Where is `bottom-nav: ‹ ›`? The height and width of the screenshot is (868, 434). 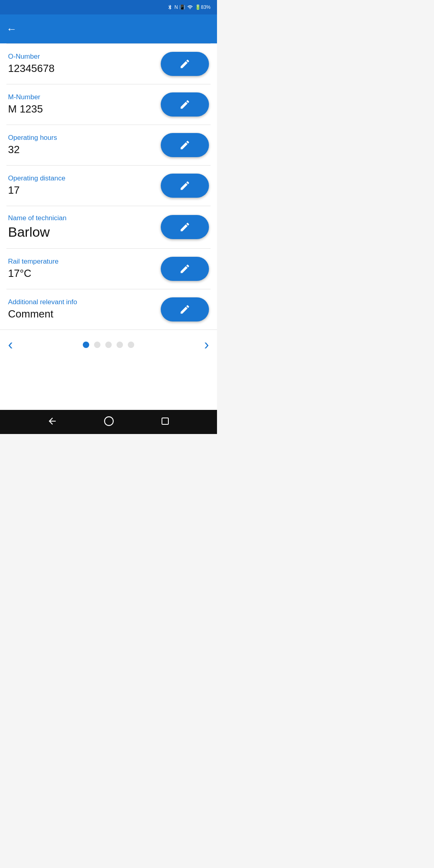
bottom-nav: ‹ › is located at coordinates (108, 345).